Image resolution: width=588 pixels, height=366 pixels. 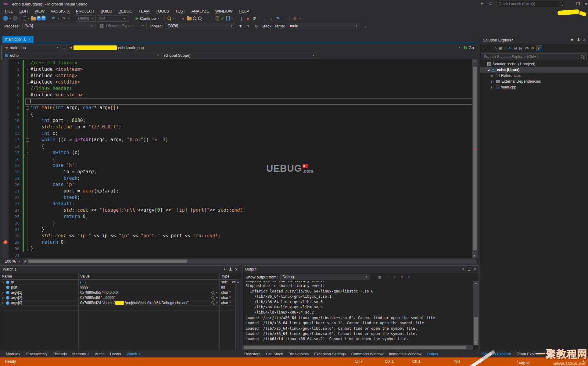 What do you see at coordinates (237, 172) in the screenshot?
I see `code-line-18: 18 ip = optarg;` at bounding box center [237, 172].